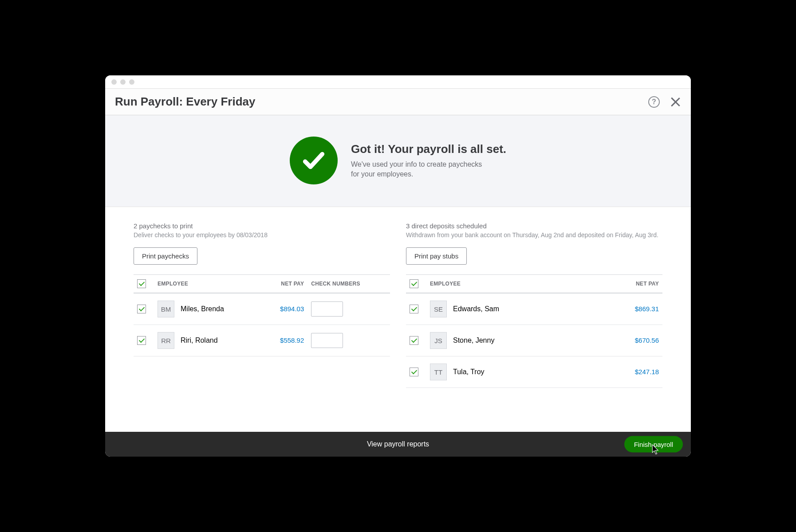  Describe the element at coordinates (292, 340) in the screenshot. I see `net-pay: $558.92` at that location.